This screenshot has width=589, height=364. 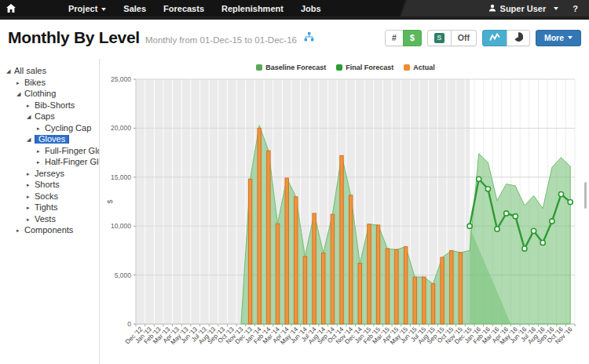 What do you see at coordinates (161, 38) in the screenshot?
I see `title-block: Monthly By Level Monthly from 01-Dec-15 …` at bounding box center [161, 38].